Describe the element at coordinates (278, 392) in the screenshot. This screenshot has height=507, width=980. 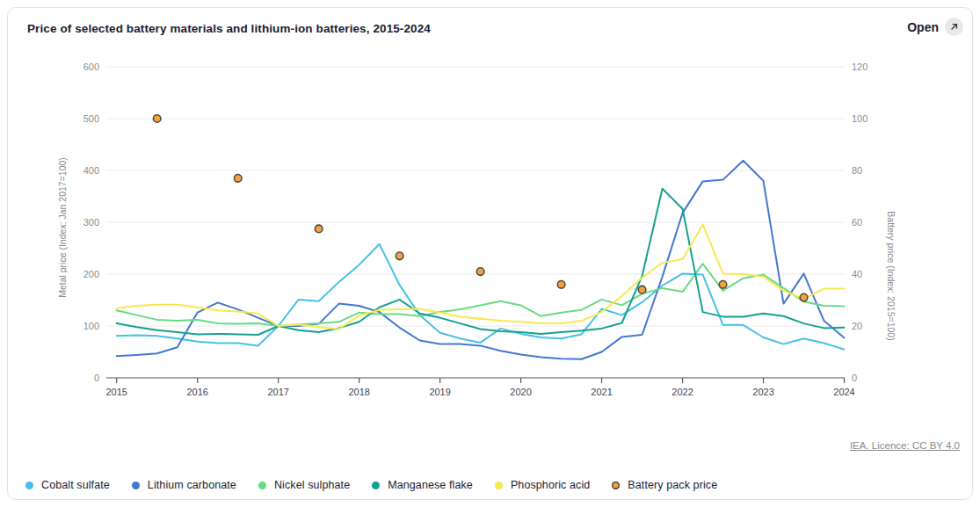
I see `svg-text: 2017` at that location.